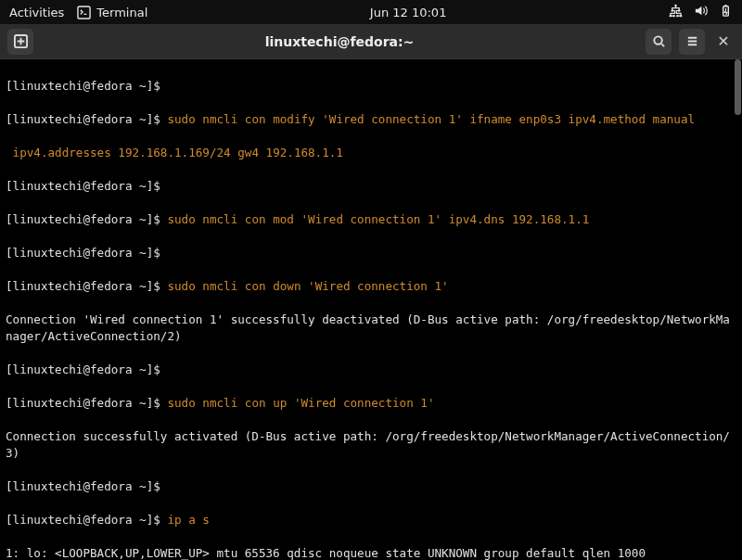  What do you see at coordinates (112, 13) in the screenshot?
I see `app-indicator: Terminal` at bounding box center [112, 13].